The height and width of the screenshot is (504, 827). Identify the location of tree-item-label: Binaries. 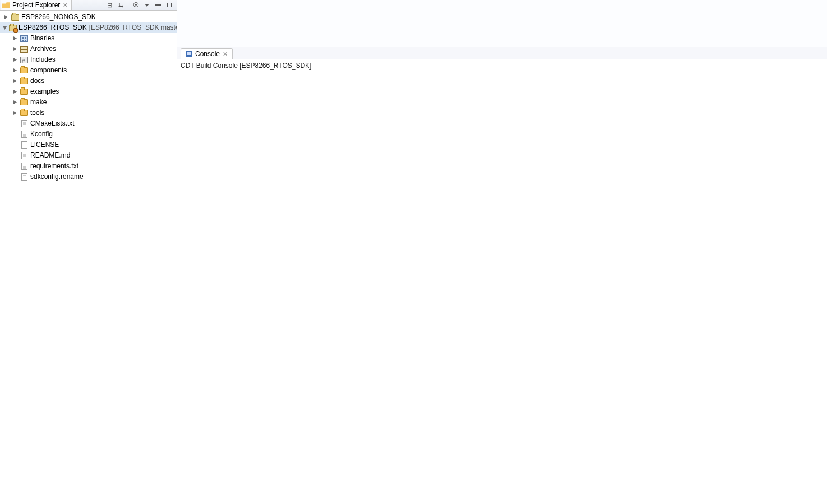
(43, 38).